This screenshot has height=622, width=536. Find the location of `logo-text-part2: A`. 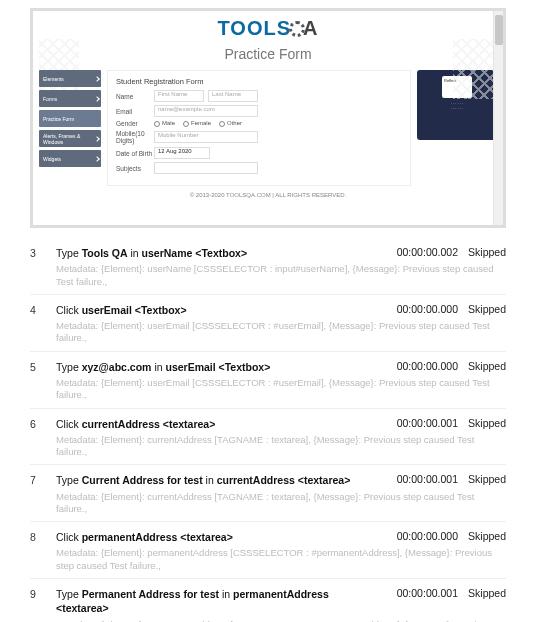

logo-text-part2: A is located at coordinates (310, 28).